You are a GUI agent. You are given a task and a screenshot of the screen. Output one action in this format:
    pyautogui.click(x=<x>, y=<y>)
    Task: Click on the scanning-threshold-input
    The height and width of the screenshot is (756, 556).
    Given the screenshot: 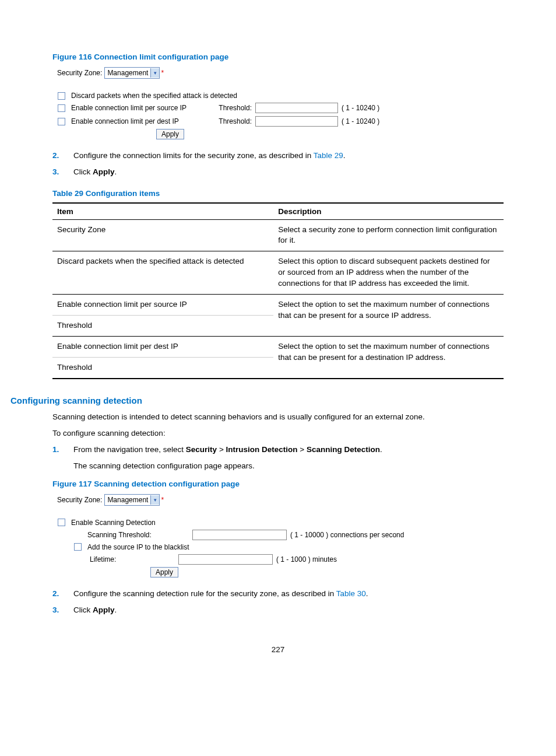 What is the action you would take?
    pyautogui.click(x=240, y=535)
    